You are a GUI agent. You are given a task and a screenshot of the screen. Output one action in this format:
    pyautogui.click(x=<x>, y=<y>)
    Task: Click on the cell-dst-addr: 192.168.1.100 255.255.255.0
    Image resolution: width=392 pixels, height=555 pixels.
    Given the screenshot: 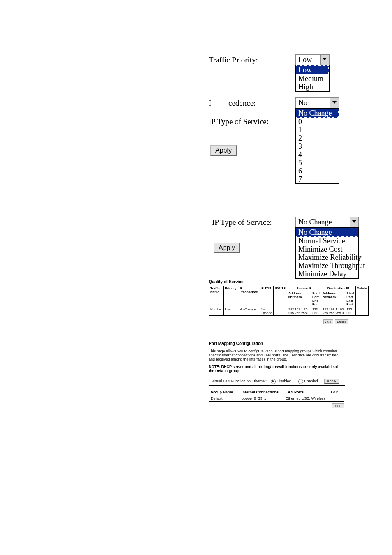 What is the action you would take?
    pyautogui.click(x=333, y=312)
    